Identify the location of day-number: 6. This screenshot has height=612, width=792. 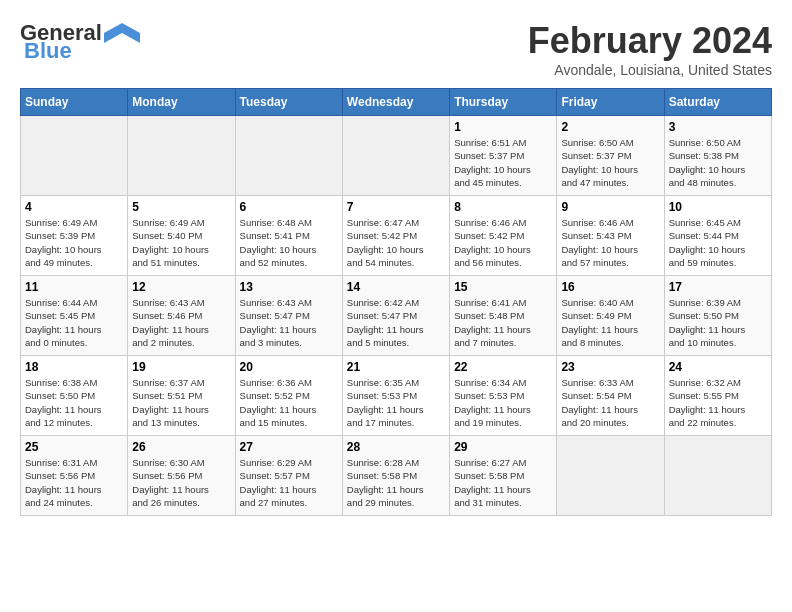
(289, 207).